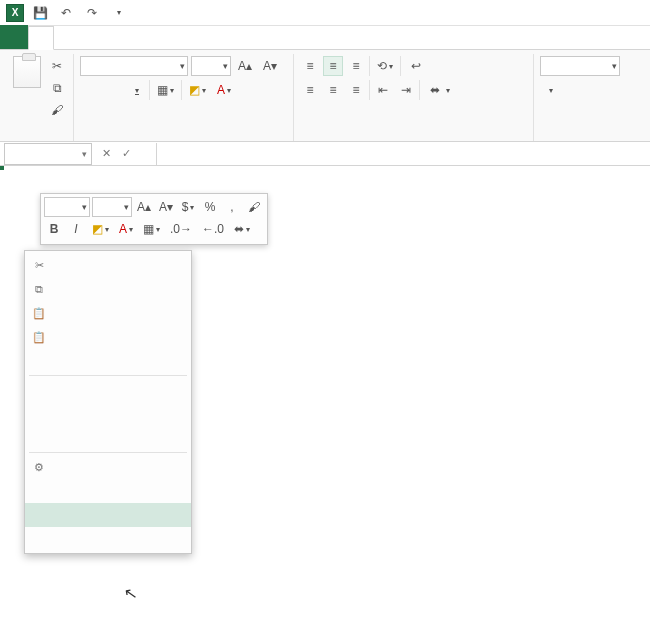  I want to click on mini-borders: ▦, so click(152, 229).